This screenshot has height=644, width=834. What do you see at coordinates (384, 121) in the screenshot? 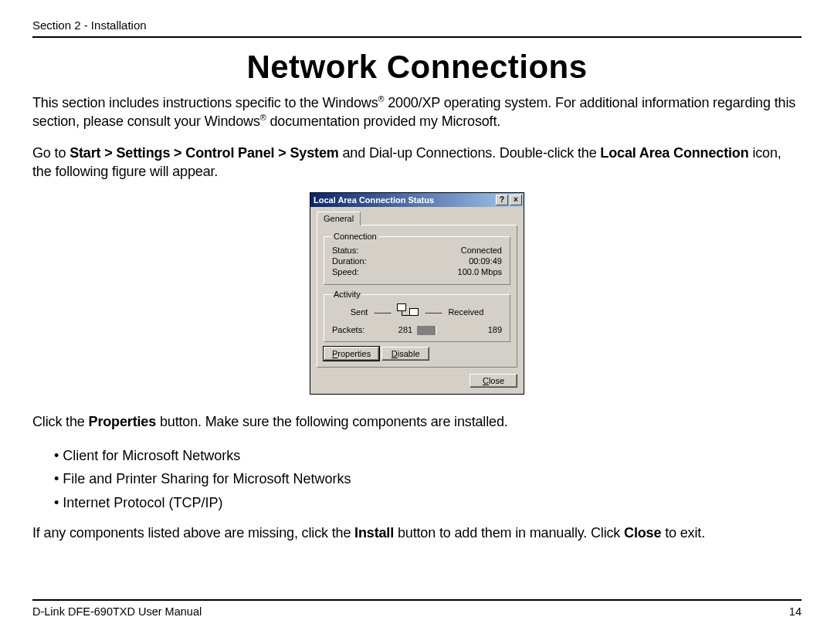
I see `text: documentation provided my Microsoft.` at bounding box center [384, 121].